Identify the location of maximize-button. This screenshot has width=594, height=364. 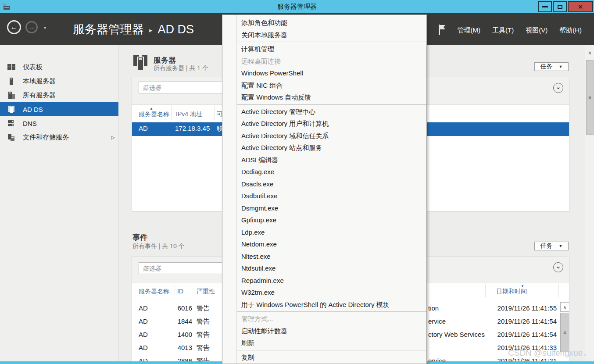
(560, 7).